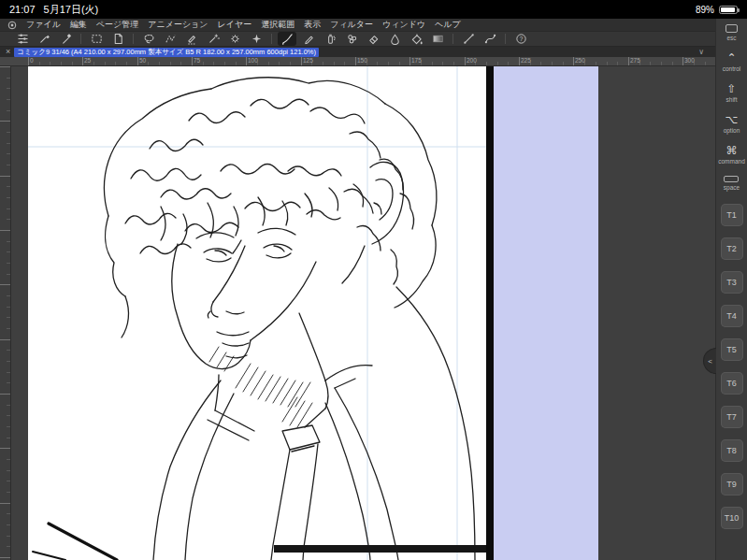  What do you see at coordinates (287, 39) in the screenshot?
I see `brush-tool-button` at bounding box center [287, 39].